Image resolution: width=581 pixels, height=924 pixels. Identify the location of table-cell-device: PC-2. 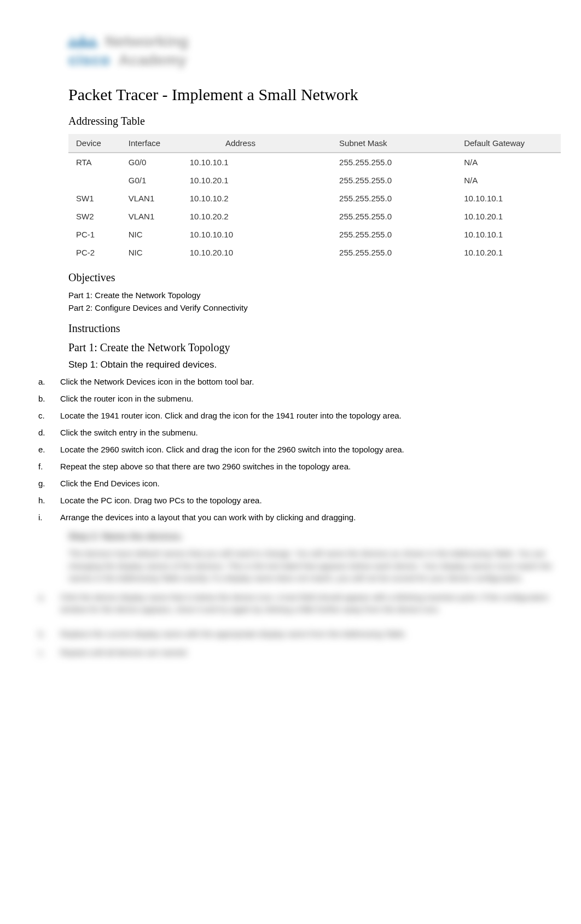
(95, 253).